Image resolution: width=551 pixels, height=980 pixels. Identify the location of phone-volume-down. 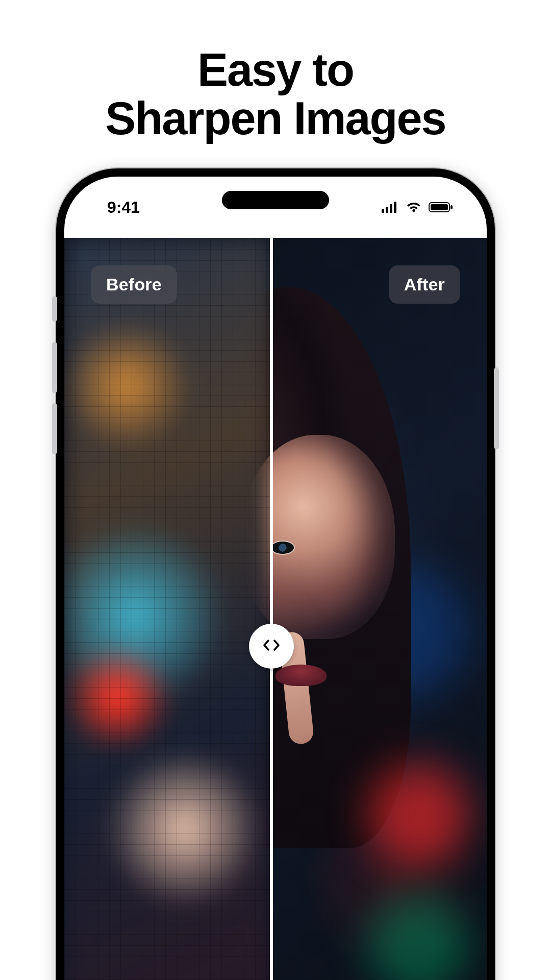
(55, 429).